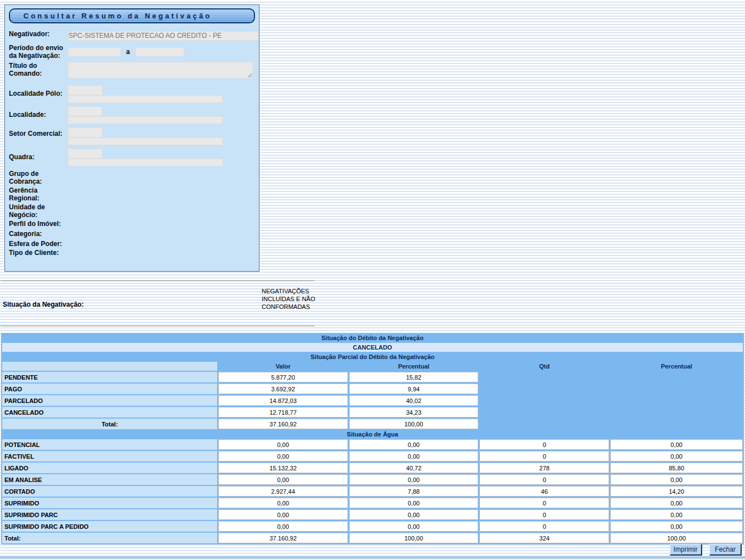 This screenshot has width=745, height=560. Describe the element at coordinates (132, 71) in the screenshot. I see `row-titulo-comando: Título do Comando:` at that location.